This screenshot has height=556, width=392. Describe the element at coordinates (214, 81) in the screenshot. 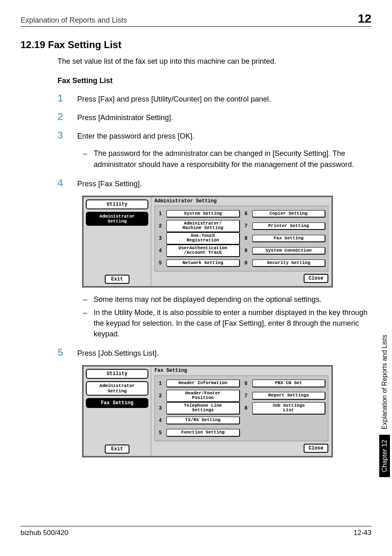

I see `sub-heading: Fax Setting List` at that location.